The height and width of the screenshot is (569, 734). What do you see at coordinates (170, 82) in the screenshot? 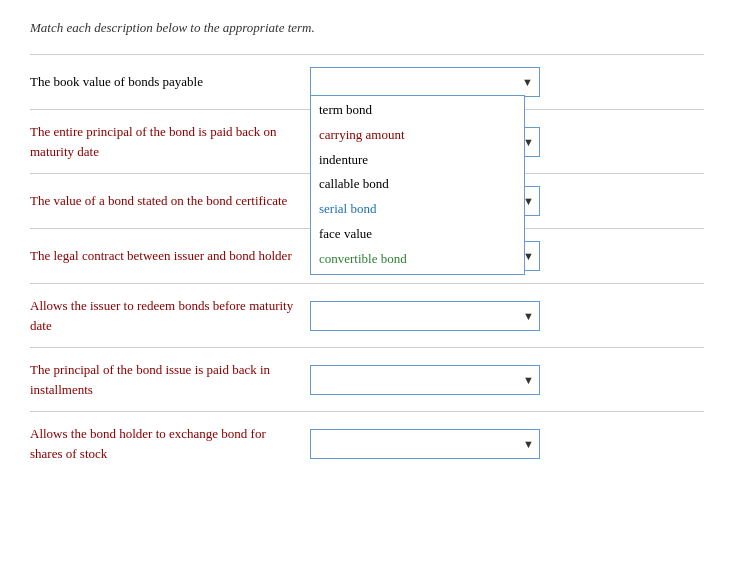
I see `description-1: The book value of bonds payable` at bounding box center [170, 82].